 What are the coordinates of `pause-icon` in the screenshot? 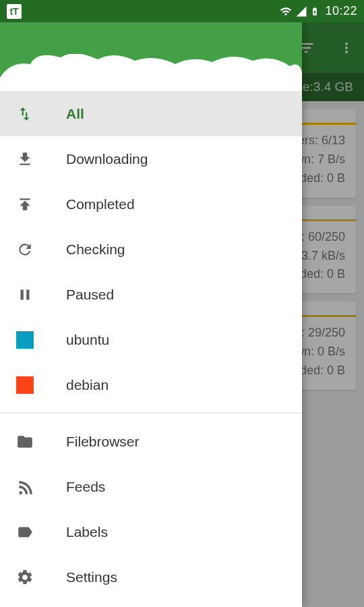 It's located at (25, 295).